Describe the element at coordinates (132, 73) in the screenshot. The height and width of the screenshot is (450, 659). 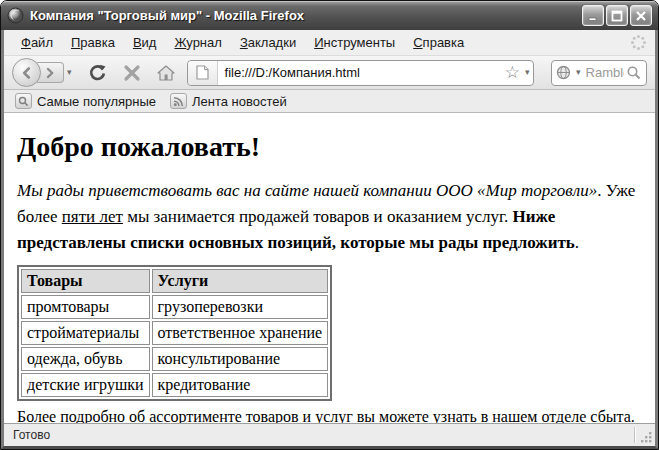
I see `stop-button` at that location.